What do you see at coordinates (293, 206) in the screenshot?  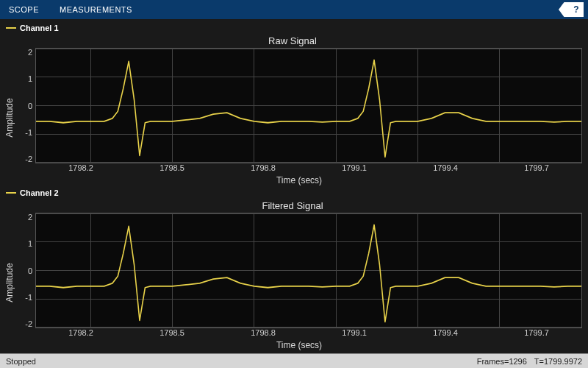 I see `plot-title: Filtered Signal` at bounding box center [293, 206].